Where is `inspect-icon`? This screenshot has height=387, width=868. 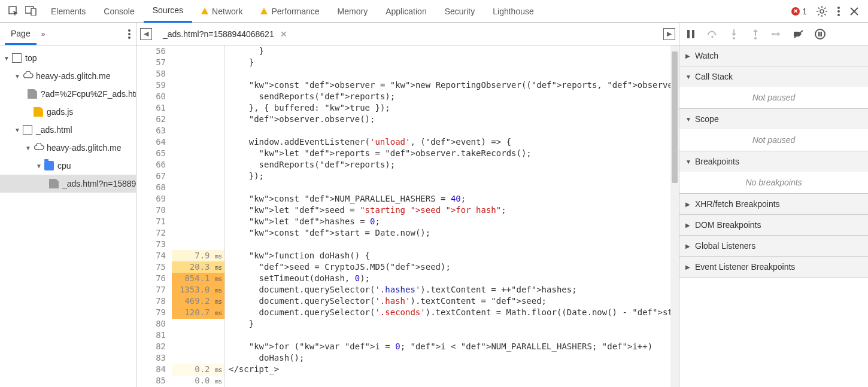
inspect-icon is located at coordinates (14, 11).